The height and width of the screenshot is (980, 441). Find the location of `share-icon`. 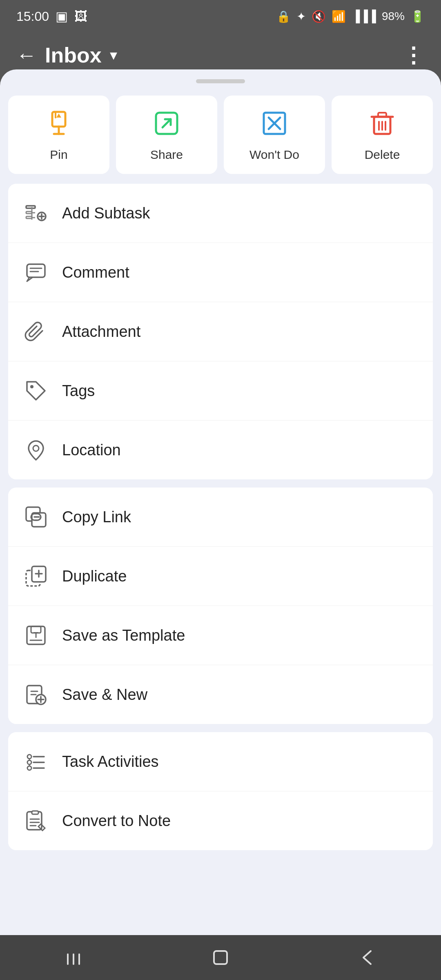

share-icon is located at coordinates (167, 125).